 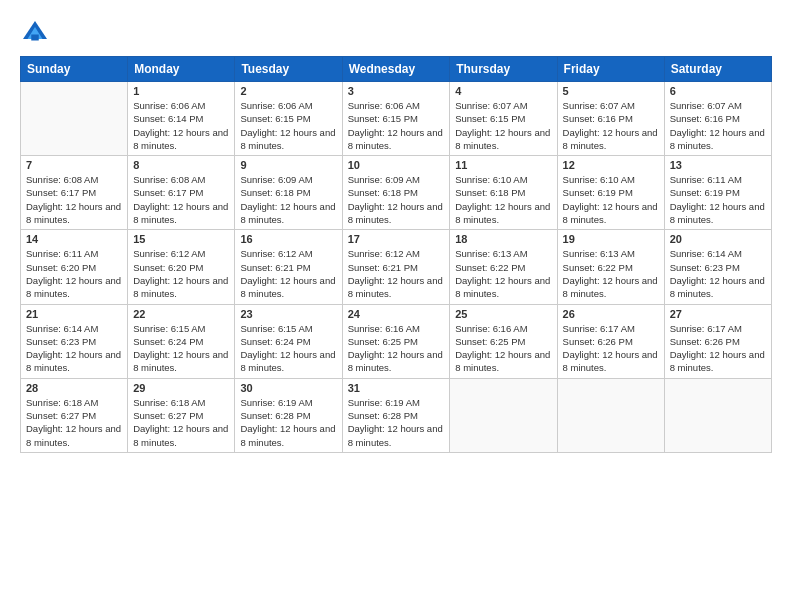 I want to click on day-number: 25, so click(x=503, y=314).